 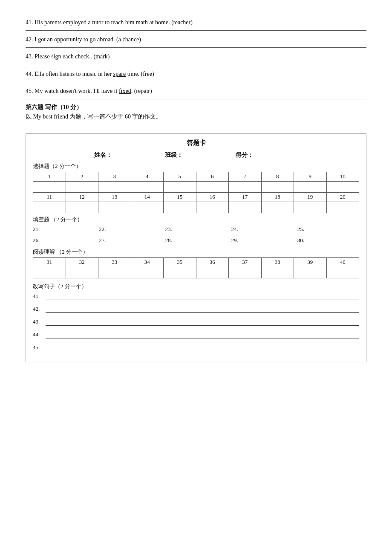 I want to click on choice-a3, so click(x=115, y=187).